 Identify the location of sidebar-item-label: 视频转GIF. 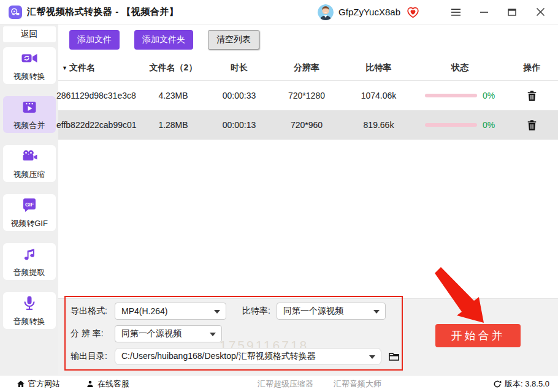
(29, 224).